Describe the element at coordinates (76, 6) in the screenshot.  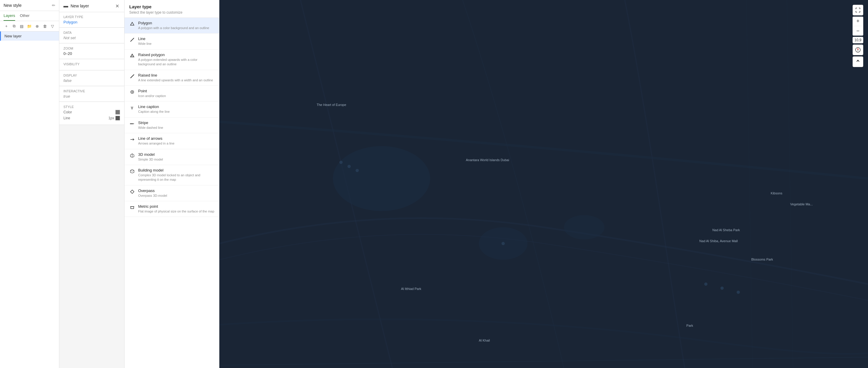
I see `layer-panel-title-group: ▬ New layer` at that location.